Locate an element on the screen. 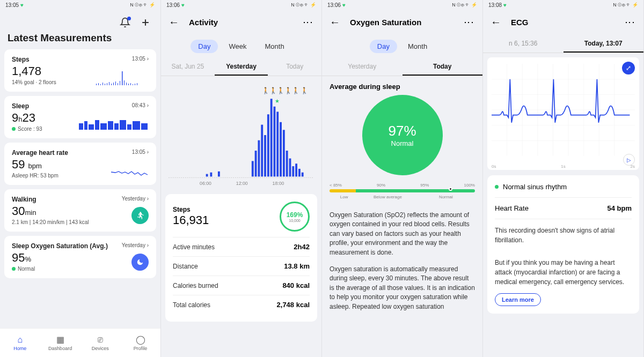 This screenshot has width=644, height=357. date-tabs: Yesterday Today is located at coordinates (402, 68).